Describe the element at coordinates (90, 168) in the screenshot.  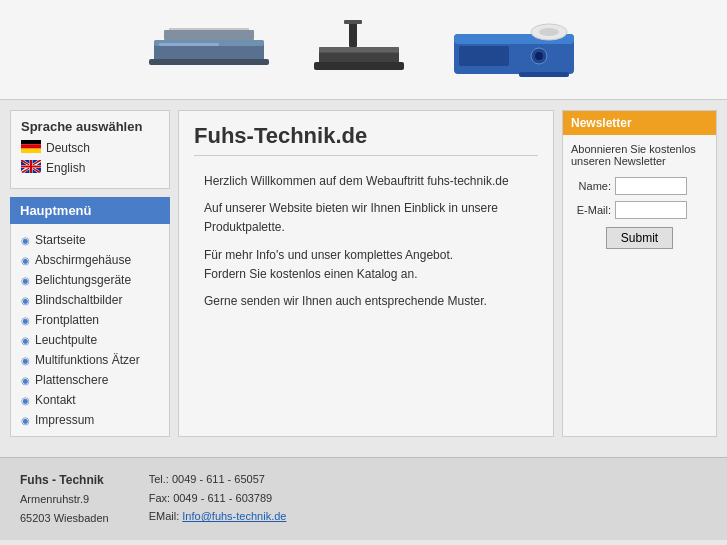
I see `language-english: English` at that location.